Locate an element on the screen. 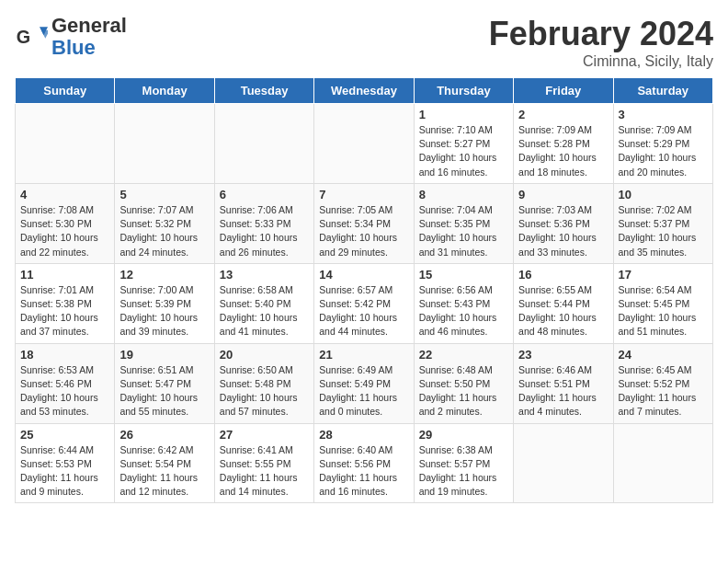 The width and height of the screenshot is (728, 563). day-info: Sunrise: 7:10 AM Sunset: 5:27 PM Dayligh… is located at coordinates (463, 151).